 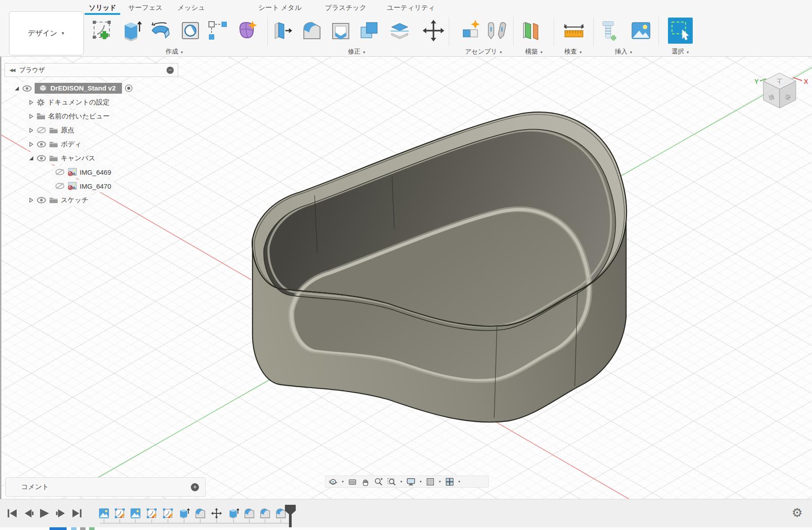 I want to click on minimize-browser-icon: −, so click(x=170, y=70).